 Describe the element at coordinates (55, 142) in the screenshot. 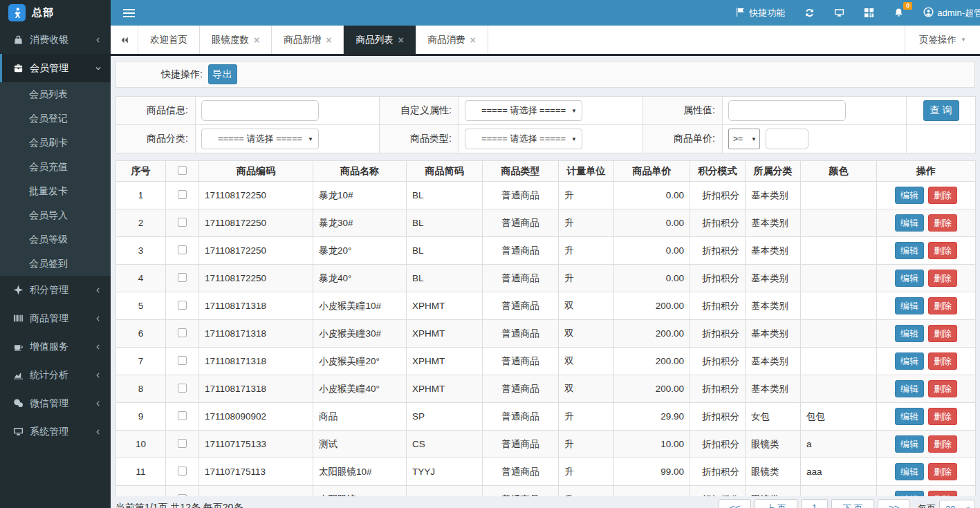

I see `sidebar-subitem-member-swipe-card: 会员刷卡` at that location.